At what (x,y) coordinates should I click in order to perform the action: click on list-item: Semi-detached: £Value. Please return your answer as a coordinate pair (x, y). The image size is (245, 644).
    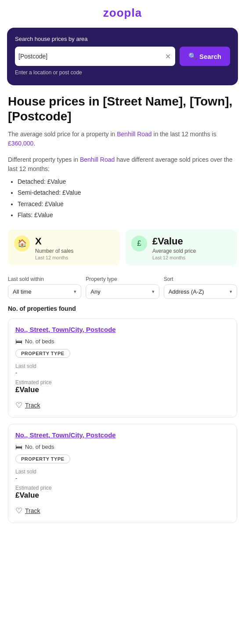
    Looking at the image, I should click on (127, 193).